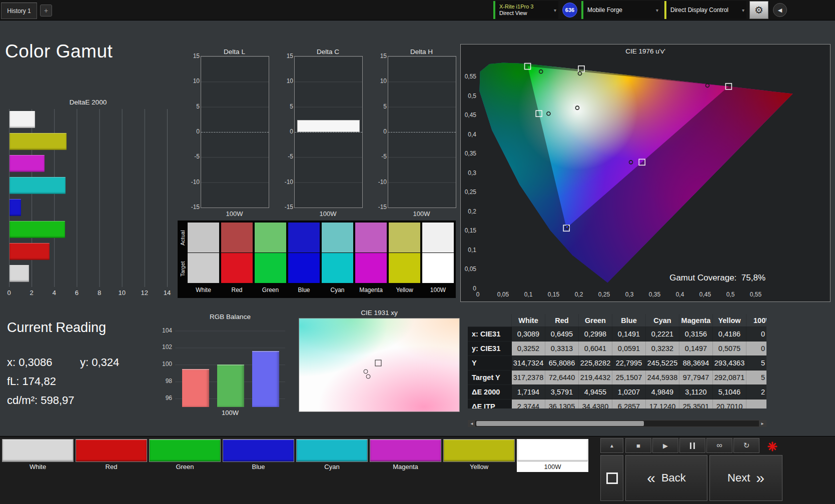 Image resolution: width=835 pixels, height=504 pixels. What do you see at coordinates (479, 456) in the screenshot?
I see `patch-button-yellow: Yellow` at bounding box center [479, 456].